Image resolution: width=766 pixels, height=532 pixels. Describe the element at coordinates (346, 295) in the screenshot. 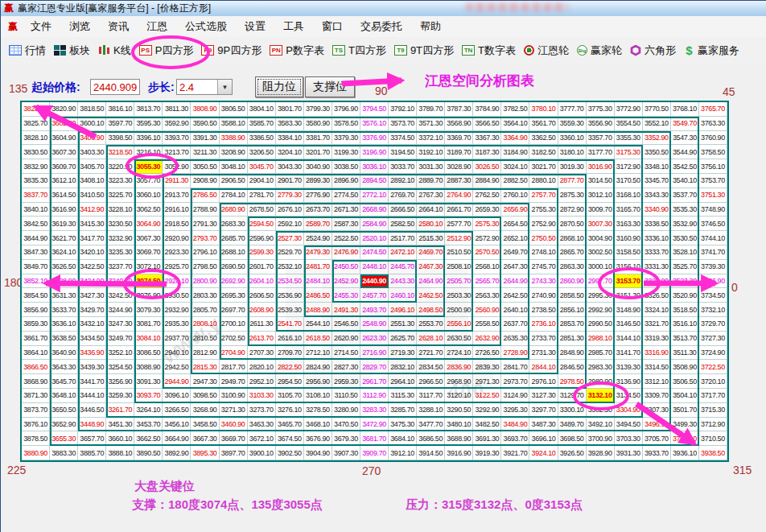

I see `gann-cell: 2455.30` at that location.